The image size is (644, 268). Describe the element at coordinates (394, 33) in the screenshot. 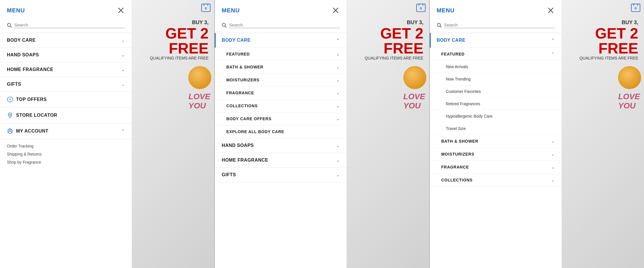

I see `promo-get2-label-2: GET 2` at that location.